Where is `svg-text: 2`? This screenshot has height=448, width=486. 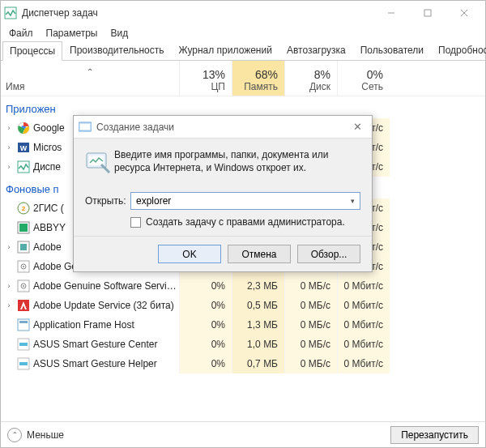
svg-text: 2 is located at coordinates (24, 209).